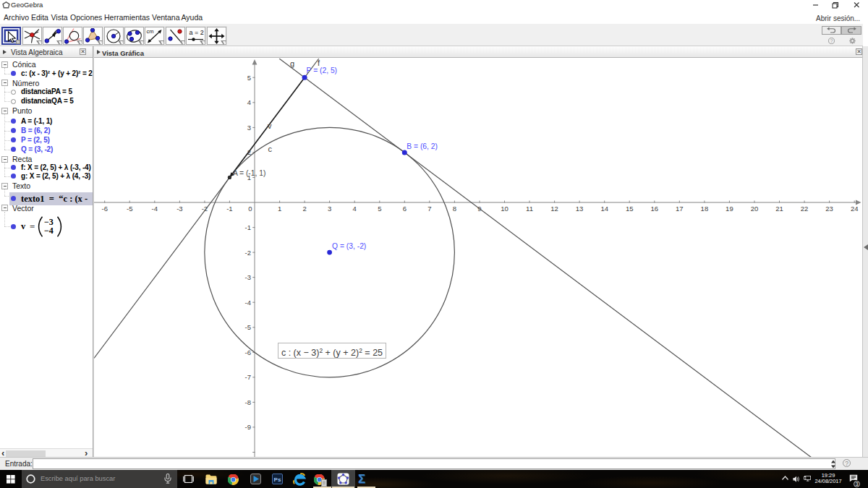 This screenshot has width=868, height=488. Describe the element at coordinates (705, 208) in the screenshot. I see `svg-text: 18` at that location.